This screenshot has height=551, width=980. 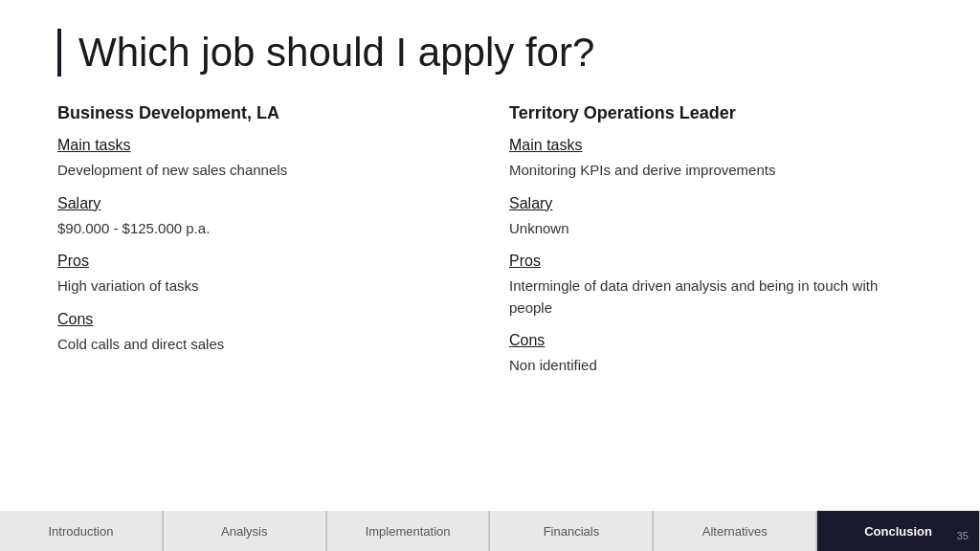 What do you see at coordinates (490, 531) in the screenshot?
I see `navigation-bar: Introduction Analysis Implementation Fin…` at bounding box center [490, 531].